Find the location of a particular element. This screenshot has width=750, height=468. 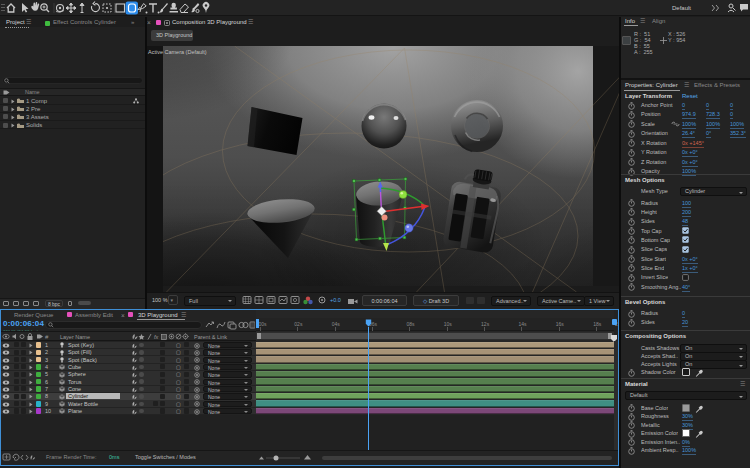

svg-text: Default is located at coordinates (682, 8).